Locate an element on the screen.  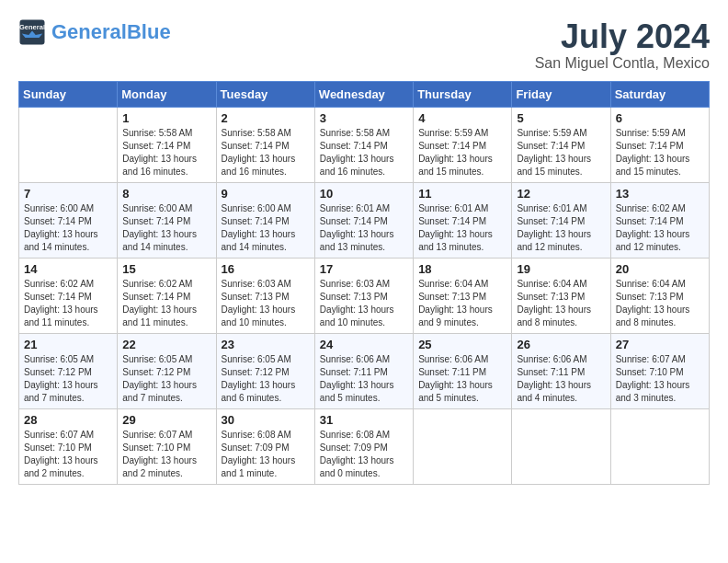
day-header-wednesday: Wednesday is located at coordinates (364, 94).